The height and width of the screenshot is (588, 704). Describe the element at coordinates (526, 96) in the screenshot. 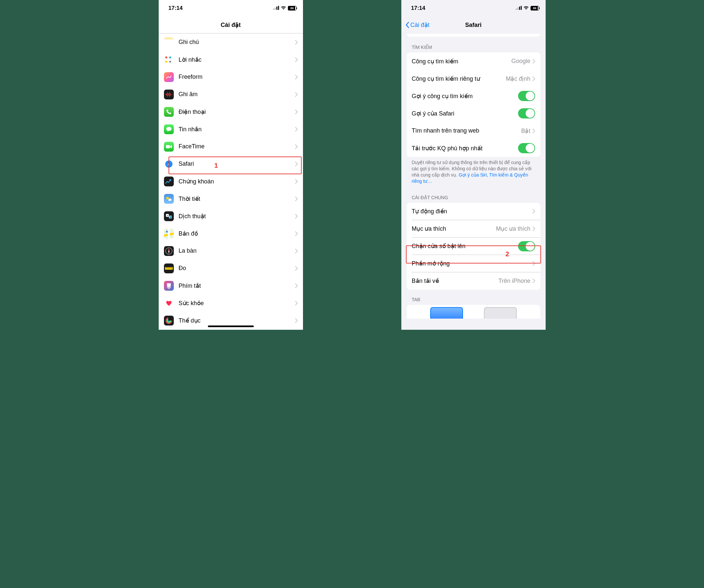

I see `toggle-search-engine-suggestions` at that location.